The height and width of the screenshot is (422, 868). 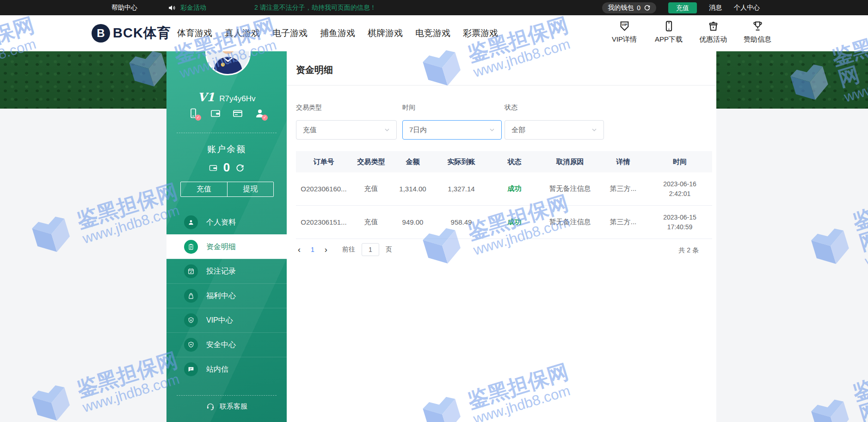 I want to click on balance-amount: 0, so click(x=227, y=167).